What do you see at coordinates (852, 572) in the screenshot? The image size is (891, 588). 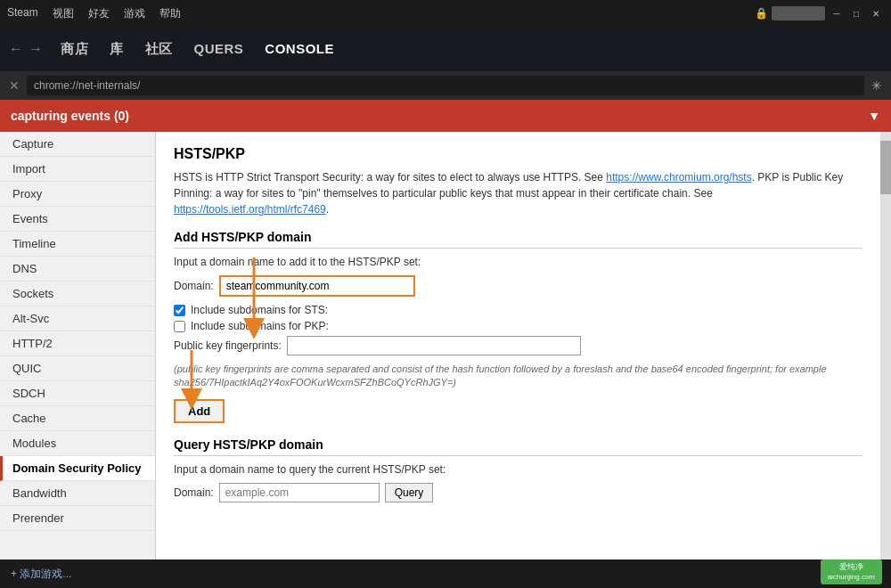 I see `watermark: 爱纯净 aichunjing.com` at bounding box center [852, 572].